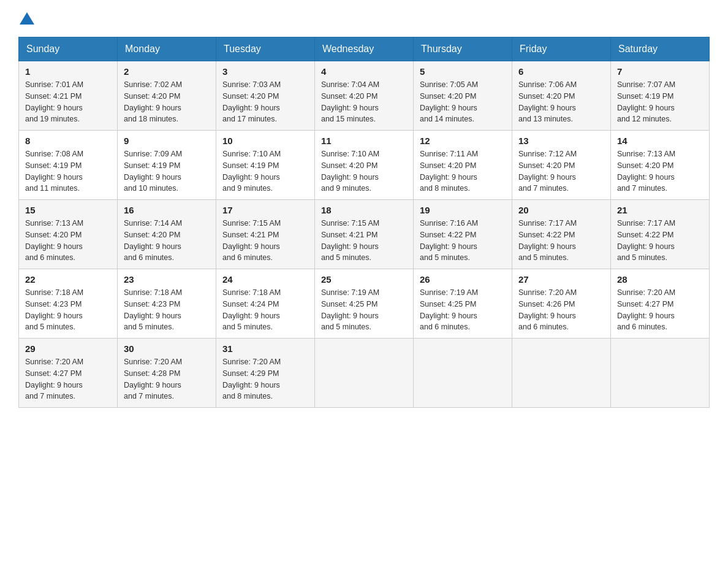  Describe the element at coordinates (561, 96) in the screenshot. I see `calendar-cell: 6Sunrise: 7:06 AMSunset: 4:20 PMDaylight…` at that location.